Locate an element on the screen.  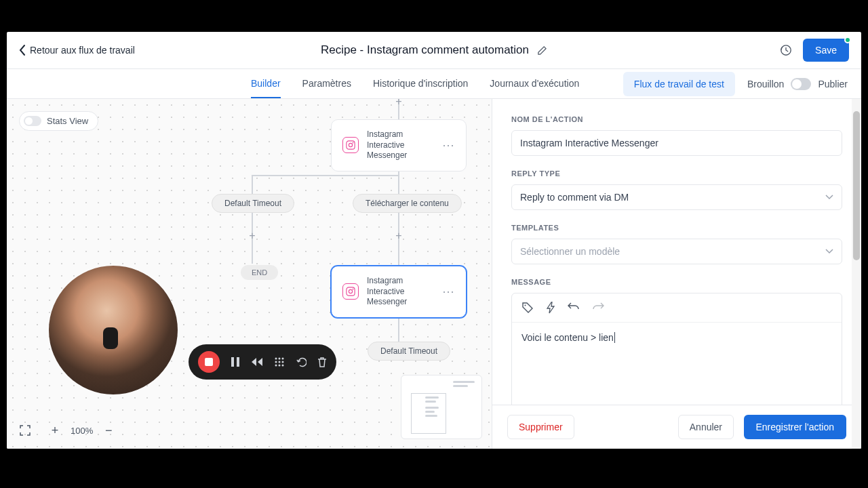
cancel-button: Annuler is located at coordinates (706, 427).